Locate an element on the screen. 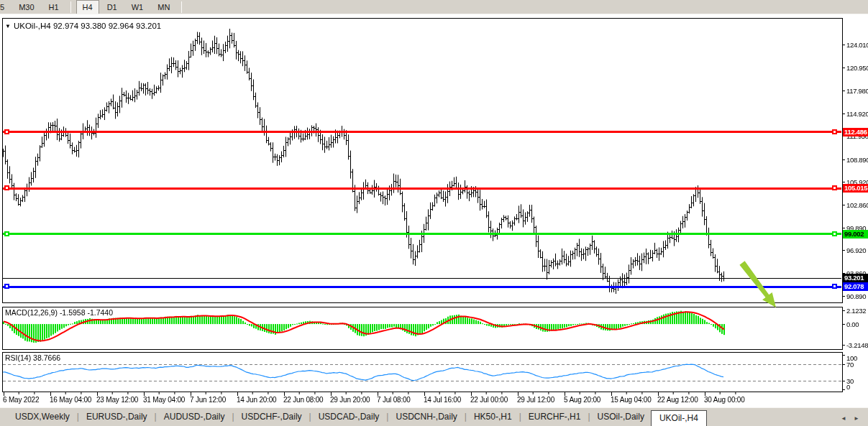 This screenshot has height=426, width=868. price-line-112.486 is located at coordinates (422, 132).